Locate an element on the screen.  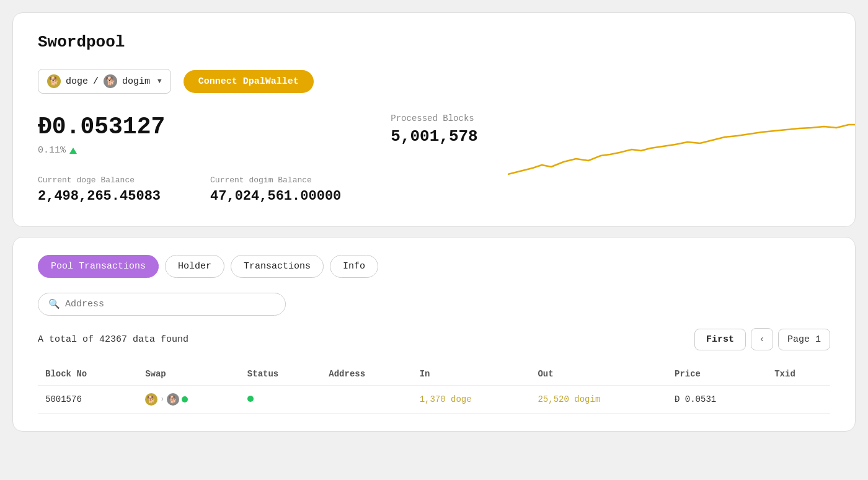
up-arrow-icon is located at coordinates (73, 151).